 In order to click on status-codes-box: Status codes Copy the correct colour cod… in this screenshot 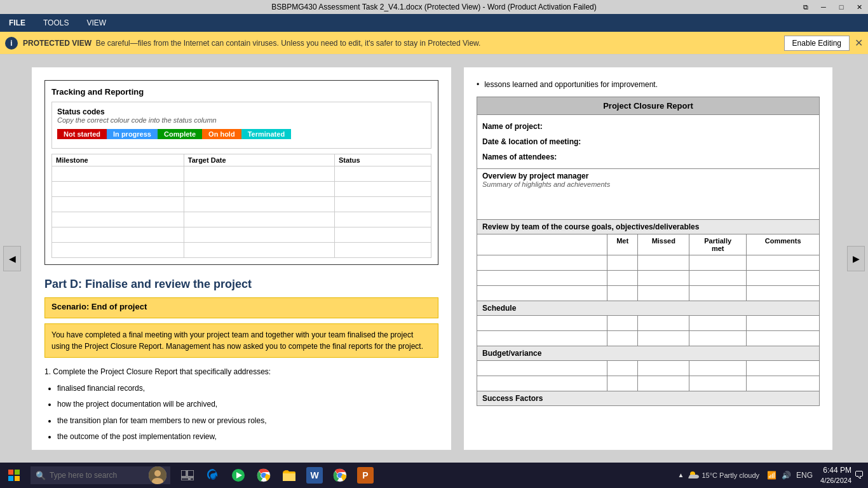, I will do `click(241, 125)`.